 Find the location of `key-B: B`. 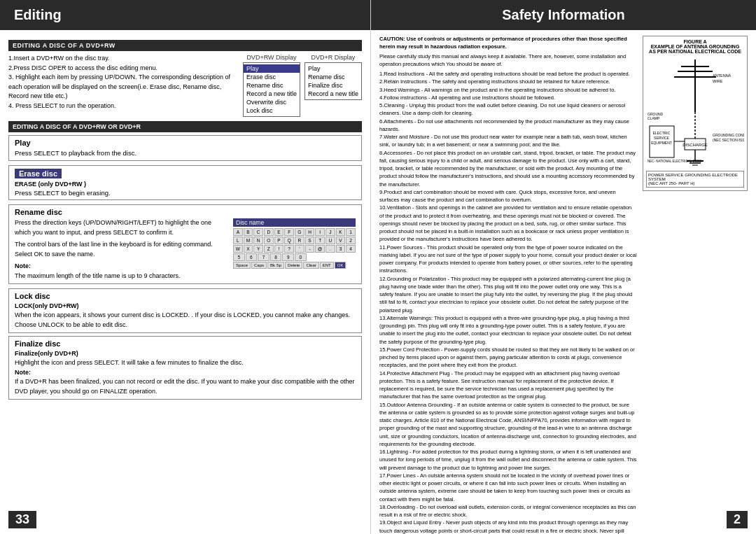

key-B: B is located at coordinates (248, 232).